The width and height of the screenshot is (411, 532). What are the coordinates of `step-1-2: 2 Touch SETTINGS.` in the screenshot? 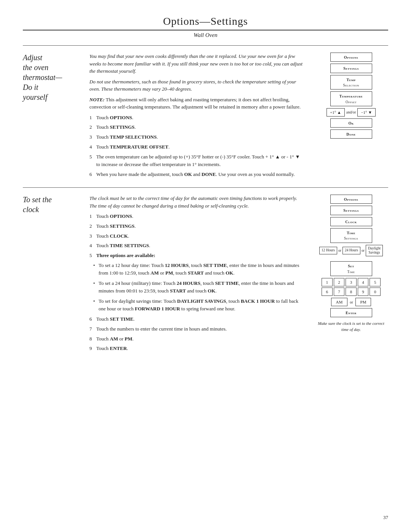 It's located at (196, 127).